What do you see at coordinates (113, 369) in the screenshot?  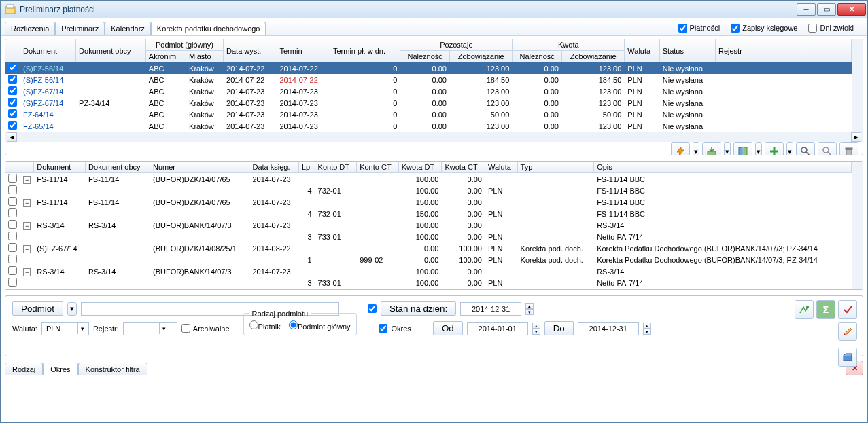 I see `bottom-tab-2: Konstruktor filtra` at bounding box center [113, 369].